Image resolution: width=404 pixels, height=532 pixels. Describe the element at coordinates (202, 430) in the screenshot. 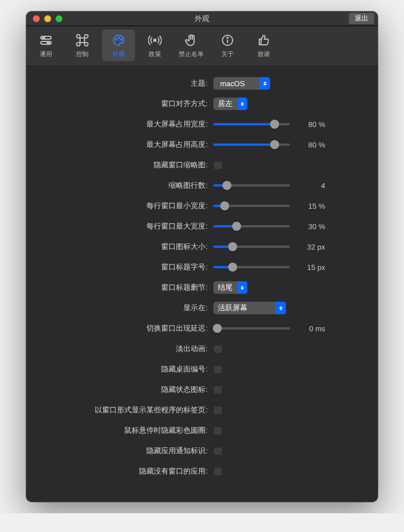

I see `row-hide-hover-circle: 鼠标悬停时隐藏彩色圆圈:` at that location.